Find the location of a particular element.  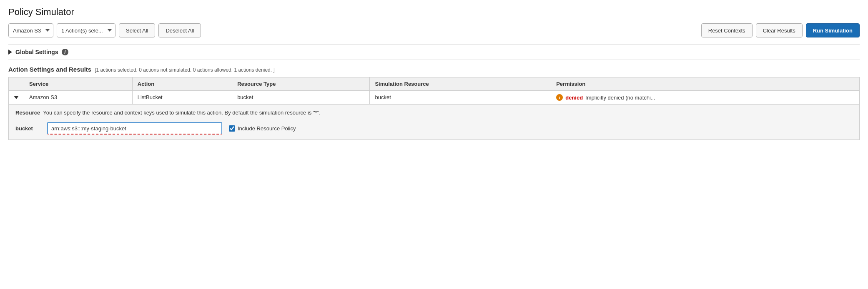

resource-row: bucket Include Resource Policy is located at coordinates (434, 128).